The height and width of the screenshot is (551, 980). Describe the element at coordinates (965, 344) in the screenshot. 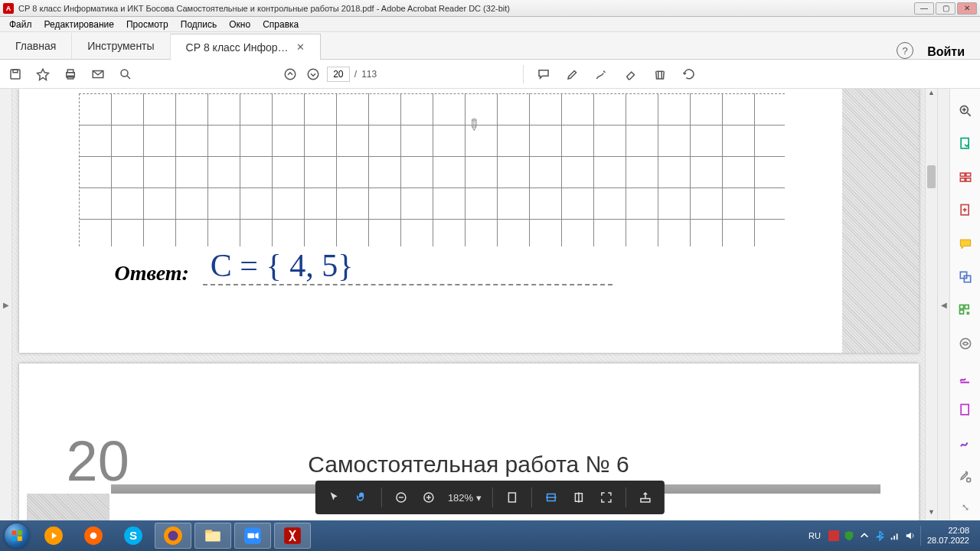

I see `redact-icon` at that location.